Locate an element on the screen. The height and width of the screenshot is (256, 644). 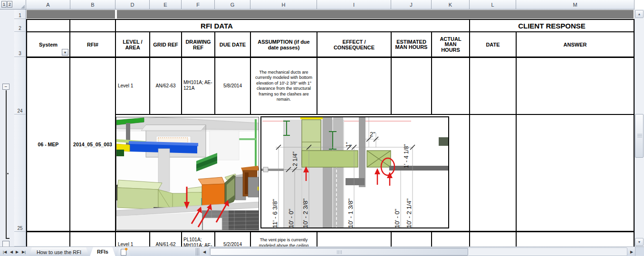
embedded-section-image: 11' - 6 3/8" 10' - 0" 10' - 2 3/8" 10' -… is located at coordinates (355, 172).